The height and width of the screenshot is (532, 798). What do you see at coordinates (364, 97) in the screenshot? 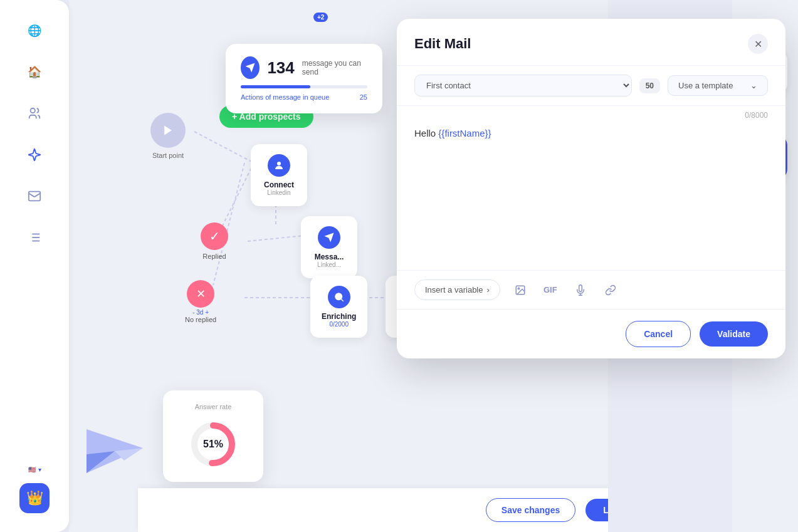
I see `queue-count: 25` at bounding box center [364, 97].